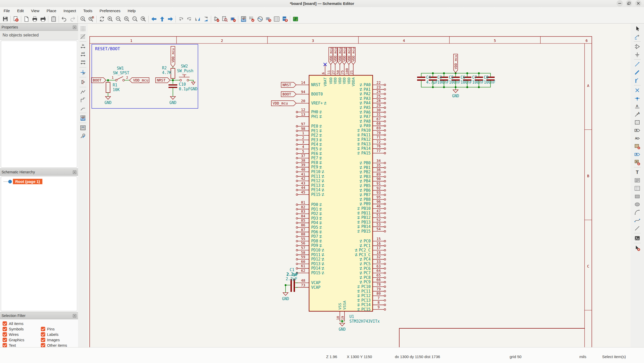 This screenshot has width=644, height=363. What do you see at coordinates (637, 154) in the screenshot?
I see `sheet-pin-import-button: A` at bounding box center [637, 154].